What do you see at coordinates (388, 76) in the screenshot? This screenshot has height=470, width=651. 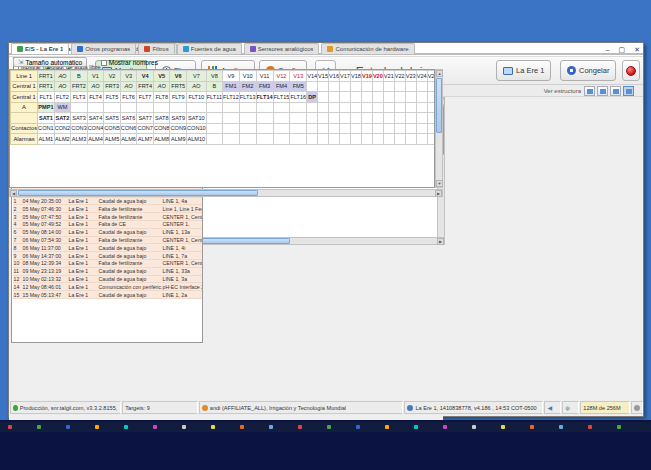 I see `io-cell: V21` at bounding box center [388, 76].